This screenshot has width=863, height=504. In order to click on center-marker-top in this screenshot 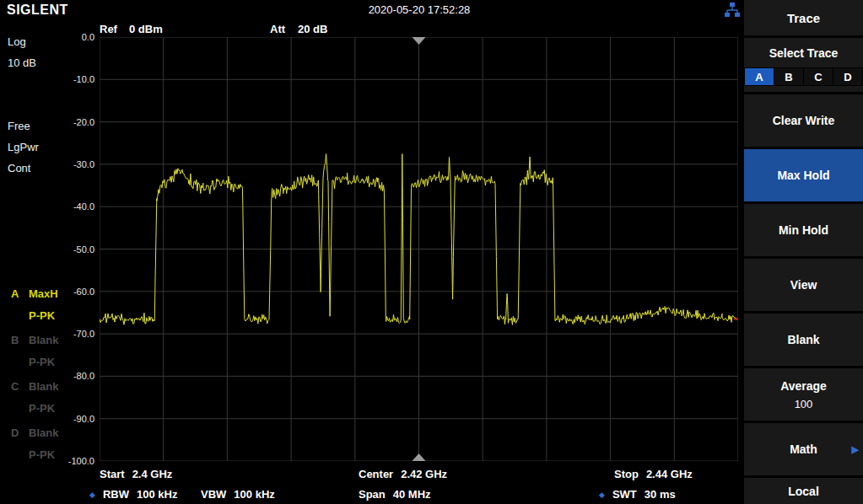, I will do `click(419, 40)`.